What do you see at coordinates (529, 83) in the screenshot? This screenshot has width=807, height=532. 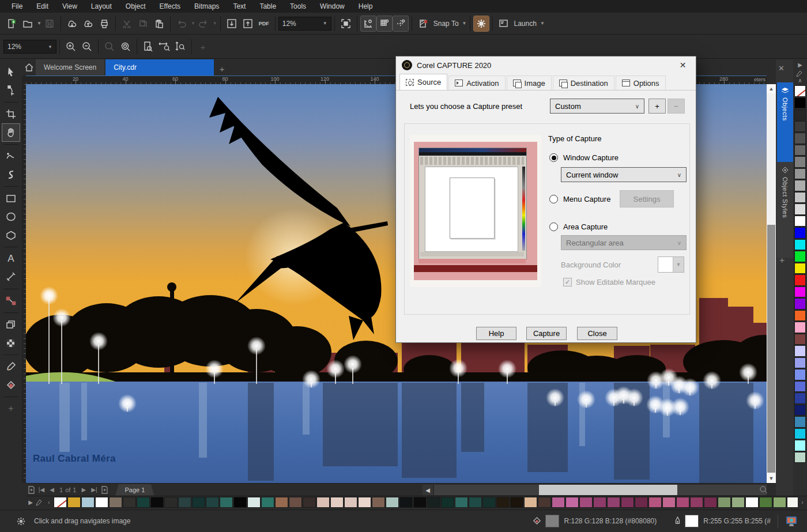 I see `dialog-tab-image: Image` at bounding box center [529, 83].